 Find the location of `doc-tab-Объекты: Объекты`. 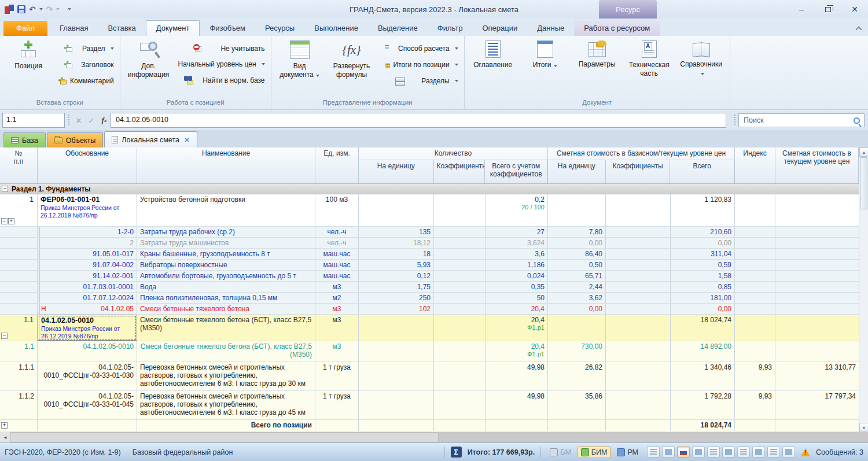

doc-tab-Объекты: Объекты is located at coordinates (75, 140).